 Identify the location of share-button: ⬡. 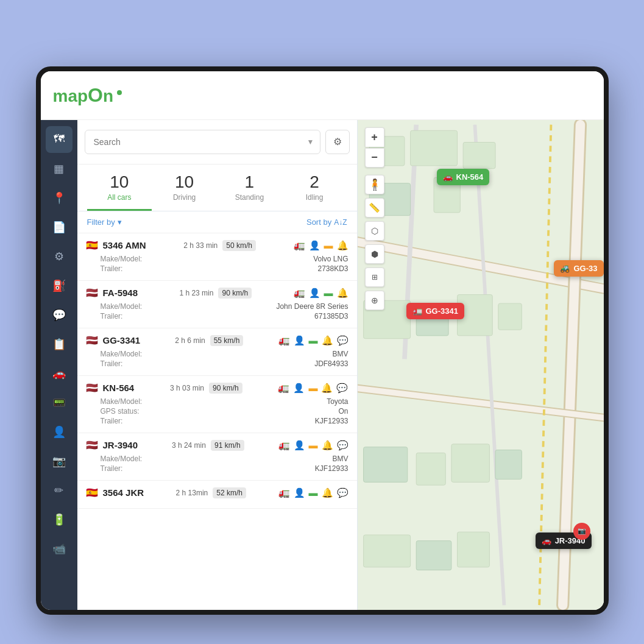
(375, 231).